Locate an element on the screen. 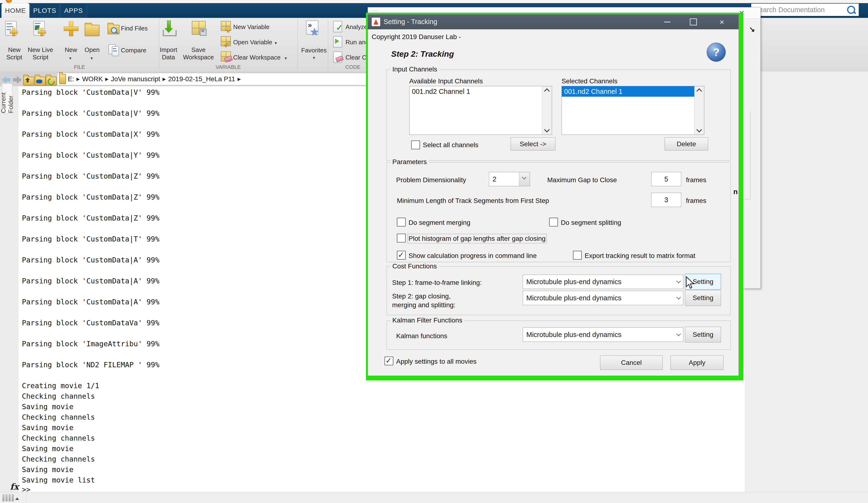 This screenshot has height=503, width=868. step1-cost-function-select: Microtubule plus-end dynamics is located at coordinates (603, 282).